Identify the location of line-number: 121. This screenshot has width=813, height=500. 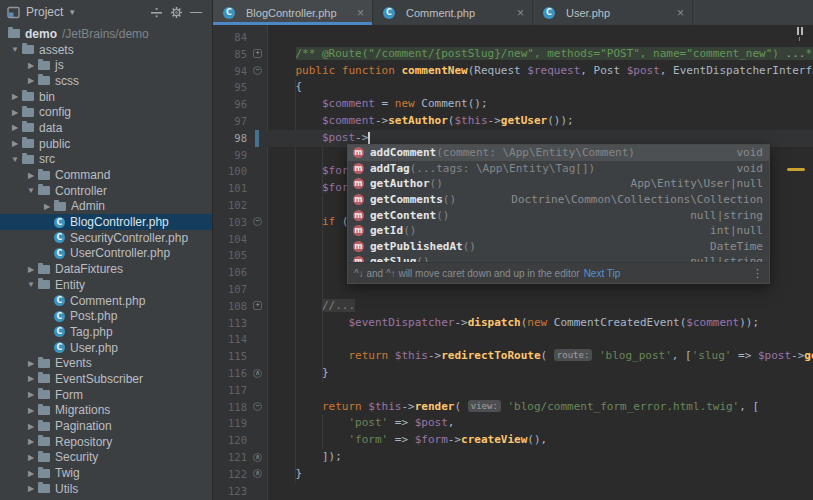
(230, 458).